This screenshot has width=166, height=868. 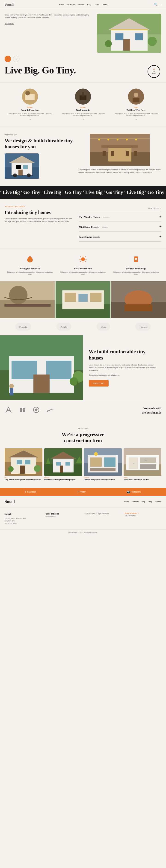 I want to click on view-more-link: View Options →, so click(x=155, y=208).